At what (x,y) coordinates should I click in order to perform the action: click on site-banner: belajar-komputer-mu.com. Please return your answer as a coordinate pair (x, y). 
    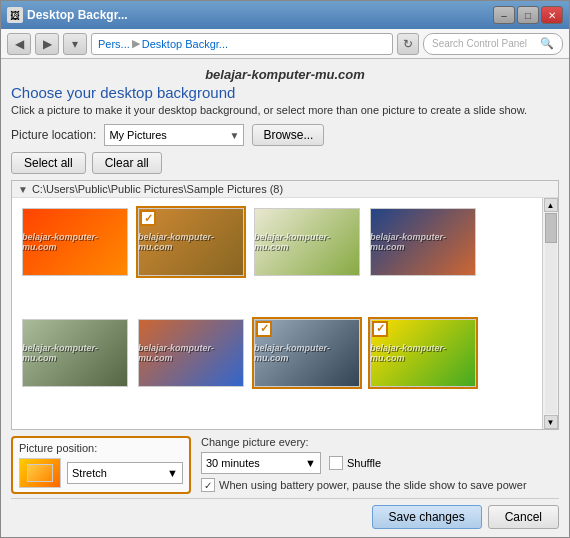
    Looking at the image, I should click on (285, 74).